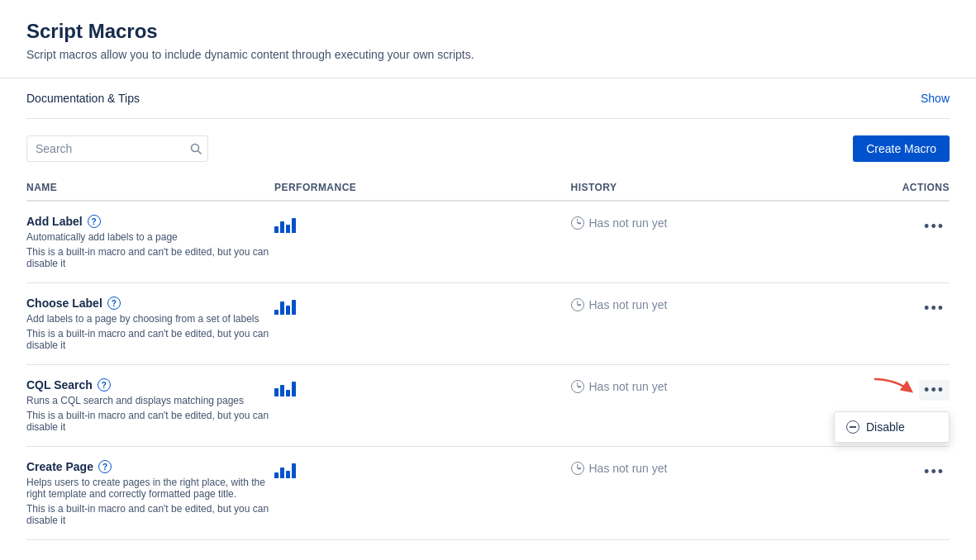 The image size is (976, 560). What do you see at coordinates (892, 427) in the screenshot?
I see `disable-option: Disable` at bounding box center [892, 427].